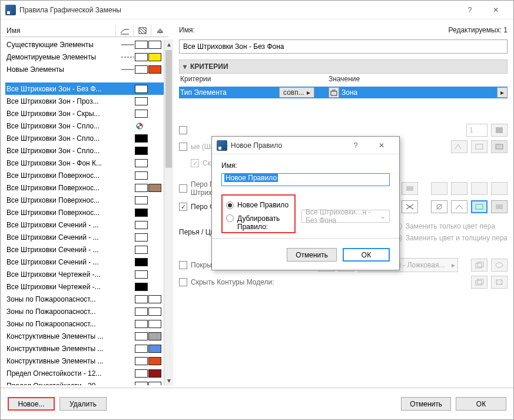  I want to click on list-item: Существующие Элементы, so click(87, 45).